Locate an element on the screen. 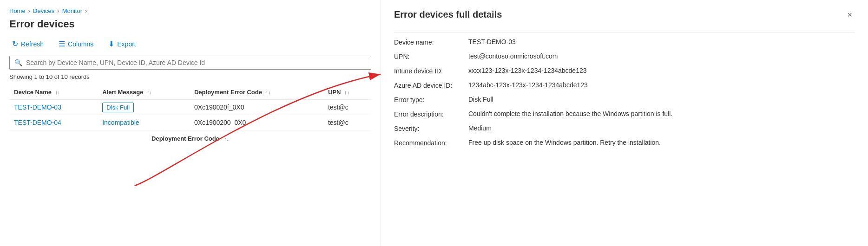 The image size is (868, 246). page-title: Error devices is located at coordinates (191, 24).